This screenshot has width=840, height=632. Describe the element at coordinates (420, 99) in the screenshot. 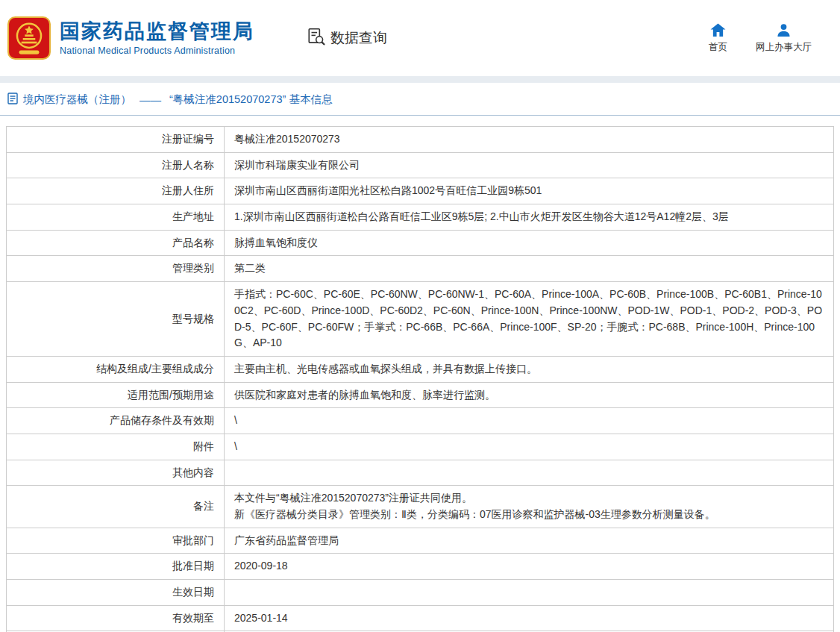

I see `breadcrumb: 境内医疗器械（注册） —— “粤械注准20152070273” 基本信息` at that location.